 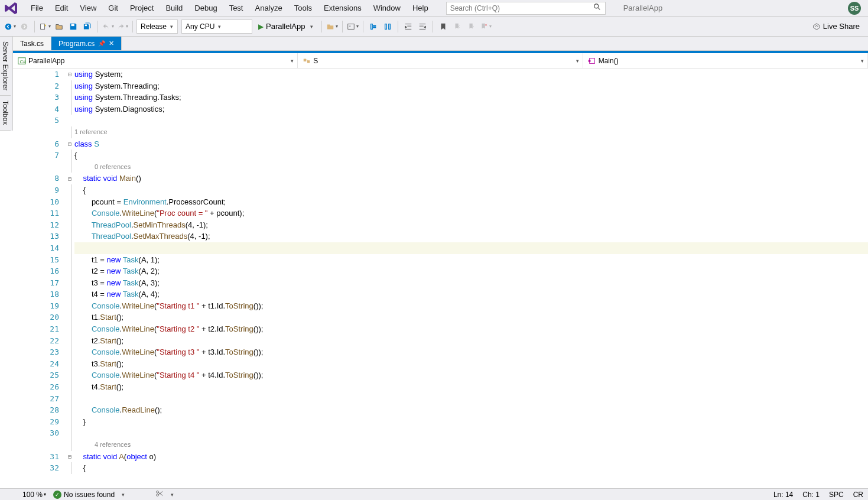 I want to click on col-indicator: Ch: 1, so click(x=811, y=495).